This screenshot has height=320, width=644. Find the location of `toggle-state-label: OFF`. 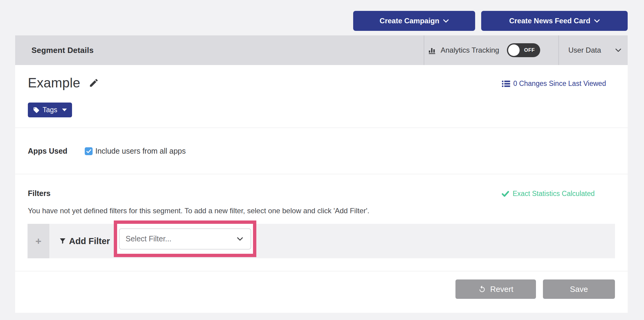

toggle-state-label: OFF is located at coordinates (530, 50).